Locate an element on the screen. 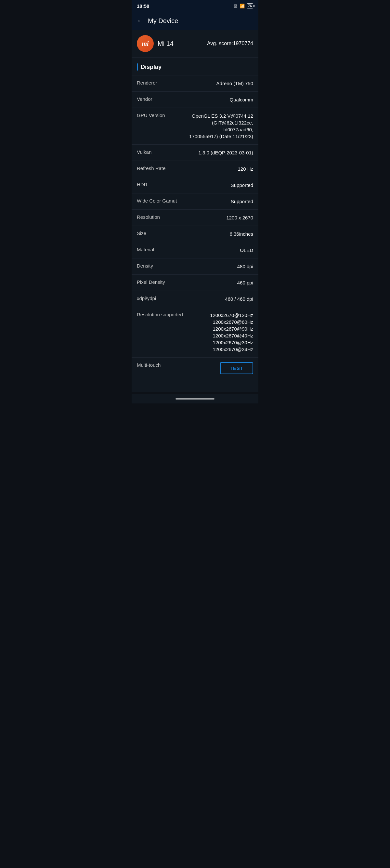 The width and height of the screenshot is (390, 868). row-value: 6.36inches is located at coordinates (241, 234).